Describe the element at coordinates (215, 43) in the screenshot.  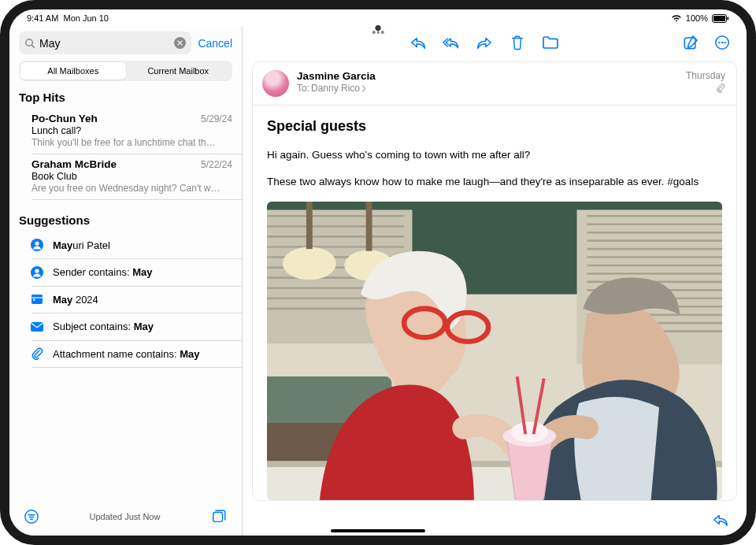
I see `cancel-search-button: Cancel` at that location.